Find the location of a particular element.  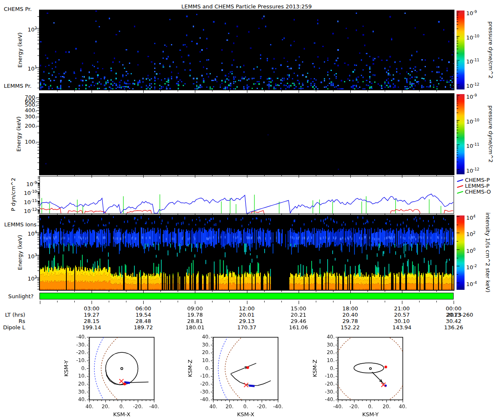

row-value: 170.37 is located at coordinates (247, 328).